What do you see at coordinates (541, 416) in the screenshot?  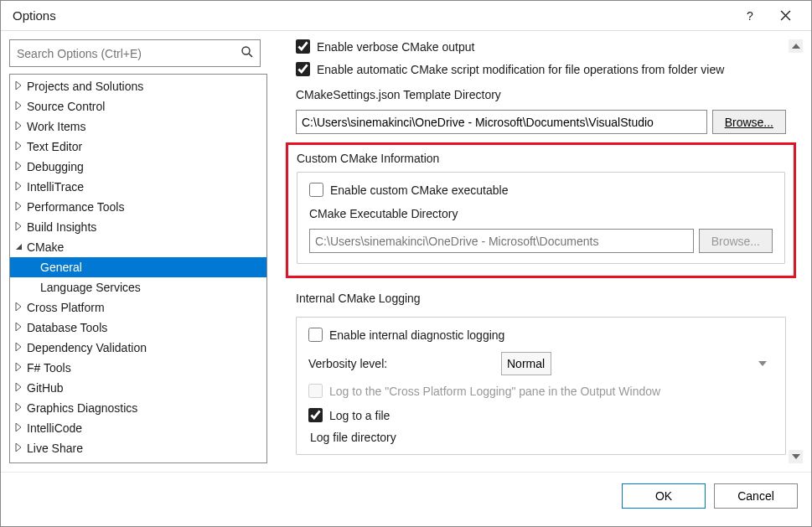 I see `log-file-checkbox-row: Log to a file` at bounding box center [541, 416].